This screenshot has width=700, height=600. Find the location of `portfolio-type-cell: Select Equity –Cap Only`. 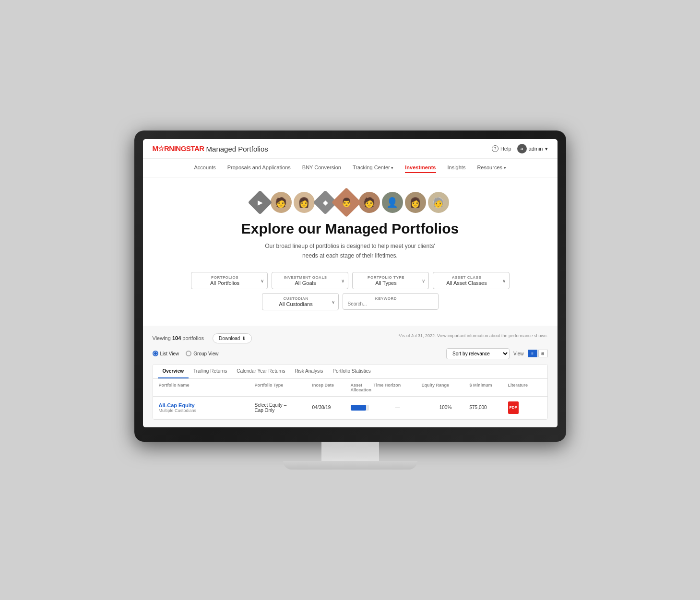

portfolio-type-cell: Select Equity –Cap Only is located at coordinates (284, 408).